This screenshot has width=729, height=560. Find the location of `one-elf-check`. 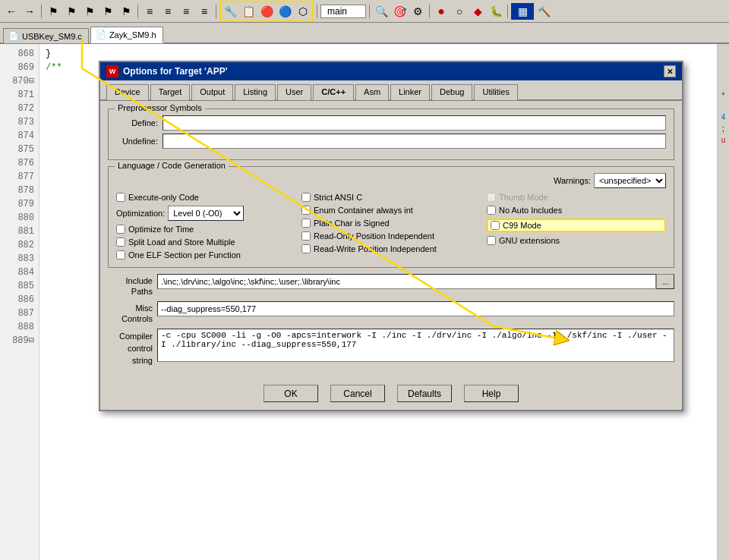

one-elf-check is located at coordinates (121, 255).